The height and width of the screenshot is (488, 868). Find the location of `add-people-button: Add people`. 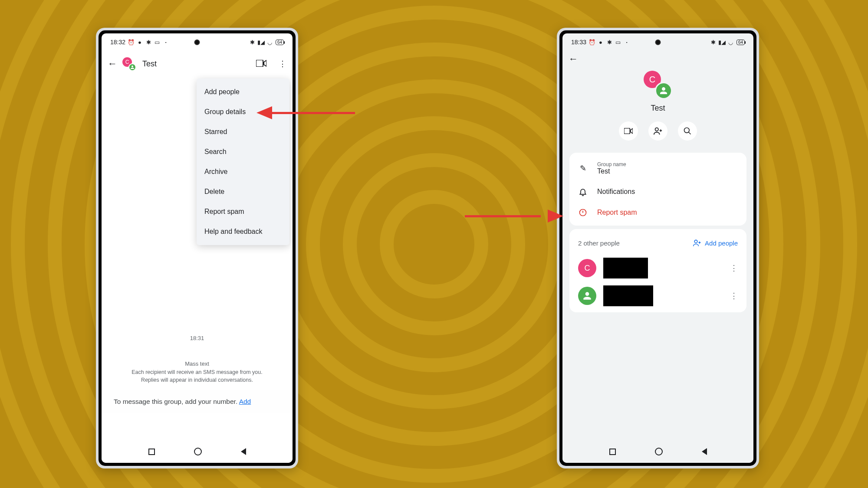

add-people-button: Add people is located at coordinates (715, 243).